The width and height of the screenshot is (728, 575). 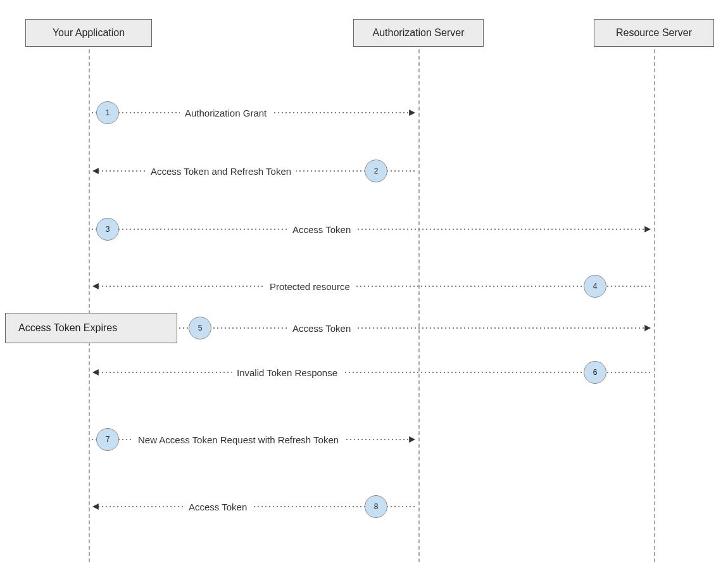 What do you see at coordinates (310, 286) in the screenshot?
I see `step-4-label: Protected resource` at bounding box center [310, 286].